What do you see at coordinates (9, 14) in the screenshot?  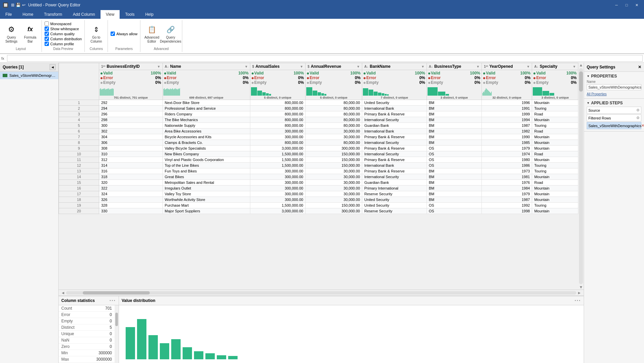 I see `tab-file: File` at bounding box center [9, 14].